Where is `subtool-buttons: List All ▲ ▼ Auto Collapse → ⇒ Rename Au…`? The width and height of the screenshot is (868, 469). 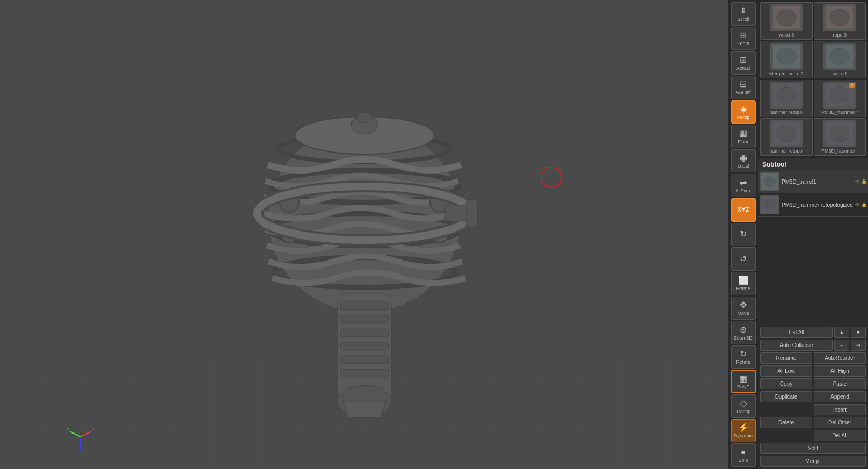 subtool-buttons: List All ▲ ▼ Auto Collapse → ⇒ Rename Au… is located at coordinates (813, 396).